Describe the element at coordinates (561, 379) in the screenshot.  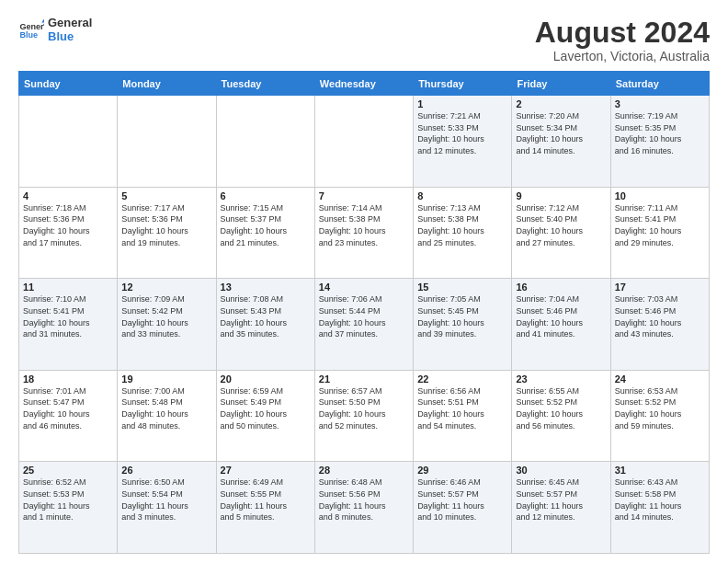
I see `day-number: 23` at that location.